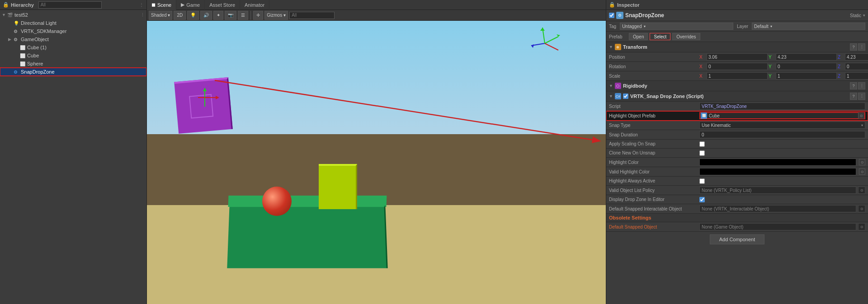 This screenshot has width=868, height=304. I want to click on hier-item-snapdropzone: ⚙ SnapDropZone, so click(73, 72).